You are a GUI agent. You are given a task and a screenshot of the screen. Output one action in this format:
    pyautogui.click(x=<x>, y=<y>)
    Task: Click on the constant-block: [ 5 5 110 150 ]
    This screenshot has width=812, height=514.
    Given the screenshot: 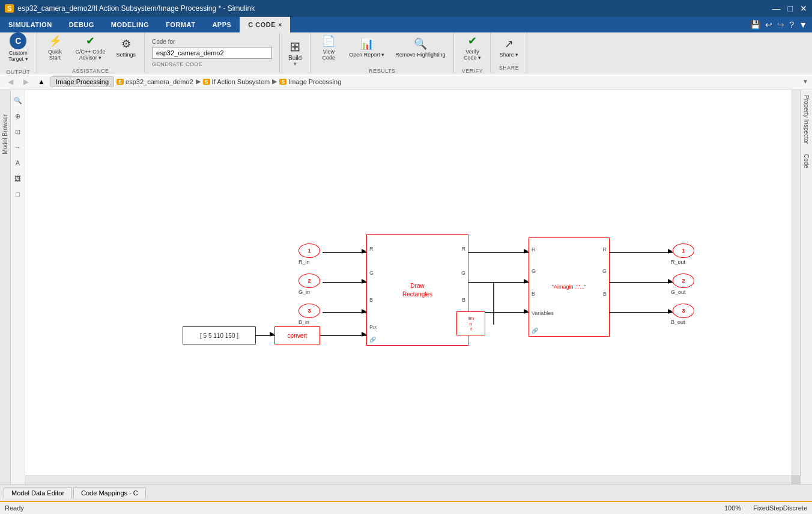 What is the action you would take?
    pyautogui.click(x=219, y=335)
    